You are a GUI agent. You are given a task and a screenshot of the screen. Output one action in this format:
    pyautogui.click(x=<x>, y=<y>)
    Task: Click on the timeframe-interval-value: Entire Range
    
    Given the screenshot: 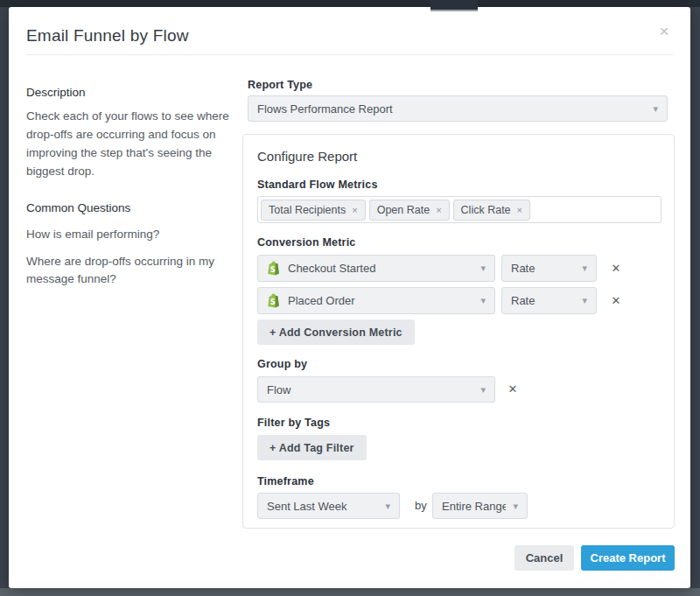 What is the action you would take?
    pyautogui.click(x=474, y=506)
    